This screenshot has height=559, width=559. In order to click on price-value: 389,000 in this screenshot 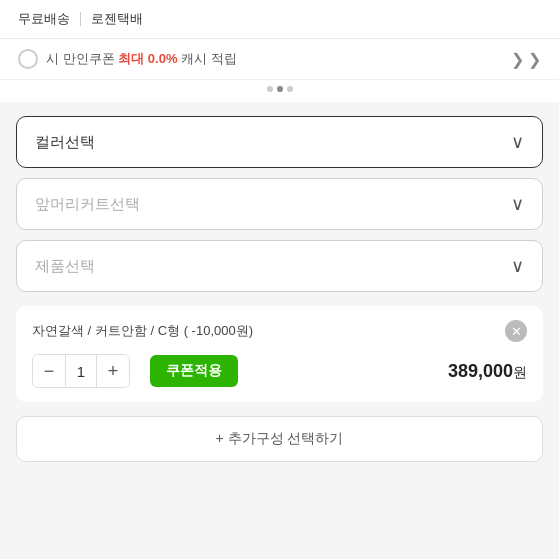, I will do `click(480, 371)`.